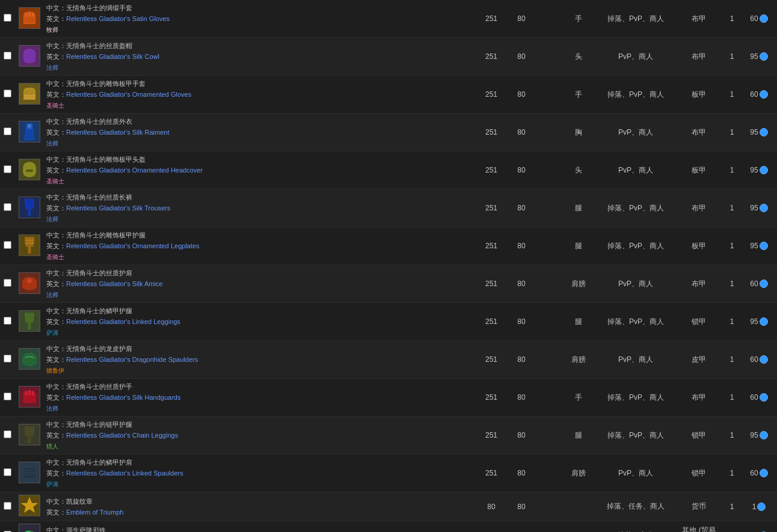 The width and height of the screenshot is (777, 532). What do you see at coordinates (260, 170) in the screenshot?
I see `item-name-block: 中文：无情角斗士的雕饰板甲头盔 英文：Relentless Gladiator'…` at bounding box center [260, 170].